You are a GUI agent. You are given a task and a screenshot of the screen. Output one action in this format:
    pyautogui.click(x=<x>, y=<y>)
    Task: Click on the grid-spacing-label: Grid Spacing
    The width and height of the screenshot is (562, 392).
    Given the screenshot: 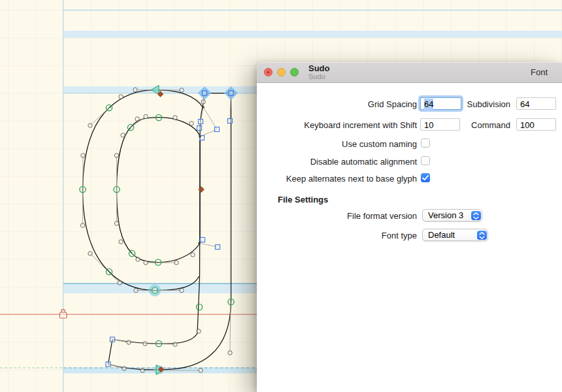 What is the action you would take?
    pyautogui.click(x=392, y=105)
    